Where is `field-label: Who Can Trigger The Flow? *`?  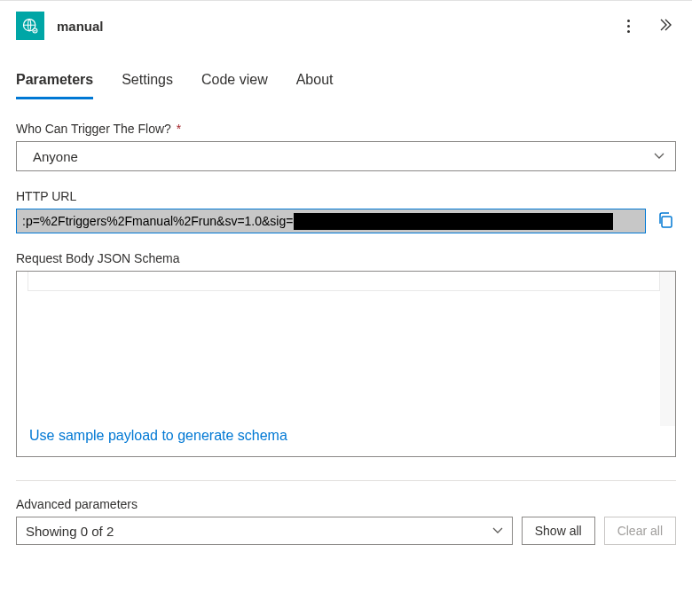
field-label: Who Can Trigger The Flow? * is located at coordinates (346, 129).